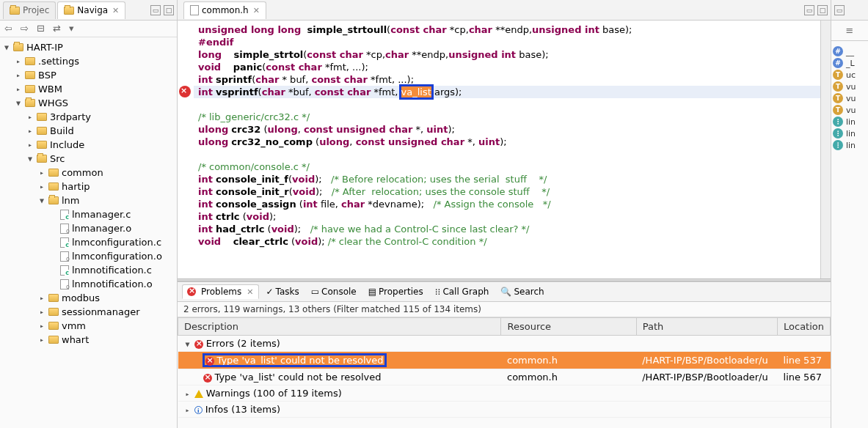  I want to click on code-line: int had_ctrlc (void); /* have we had a C…, so click(512, 229).